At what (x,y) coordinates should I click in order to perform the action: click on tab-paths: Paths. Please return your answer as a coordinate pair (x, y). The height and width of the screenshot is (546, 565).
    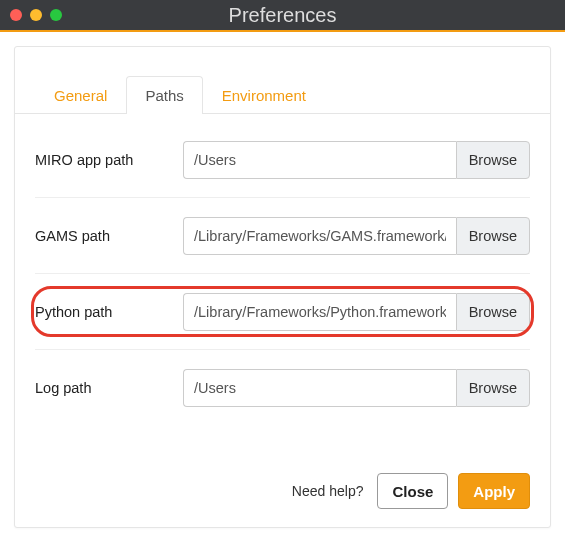
    Looking at the image, I should click on (164, 95).